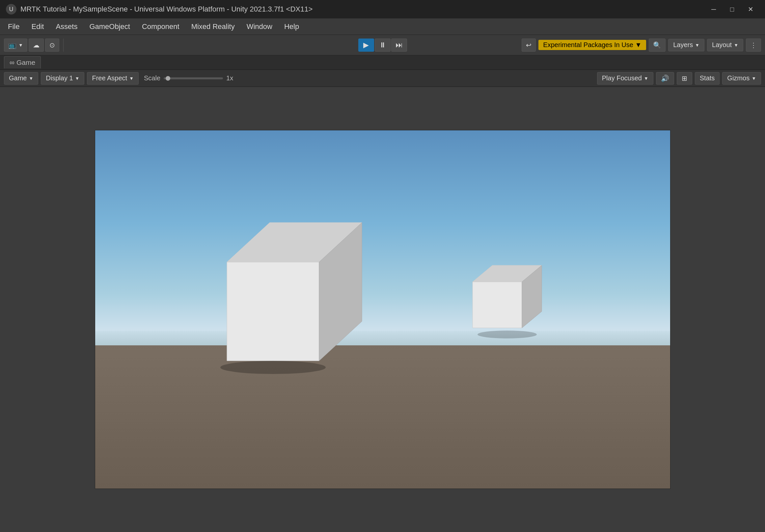 This screenshot has height=532, width=765. What do you see at coordinates (31, 78) in the screenshot?
I see `game-chevron: ▼` at bounding box center [31, 78].